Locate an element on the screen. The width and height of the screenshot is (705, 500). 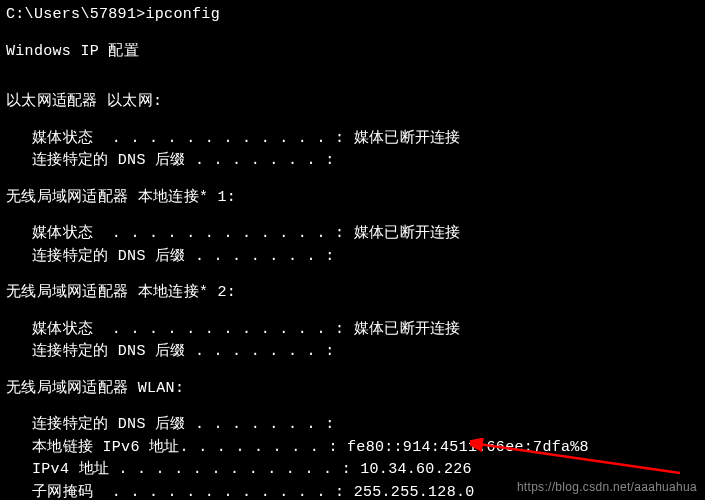
adapter-title: 以太网适配器 以太网: is located at coordinates (352, 102).